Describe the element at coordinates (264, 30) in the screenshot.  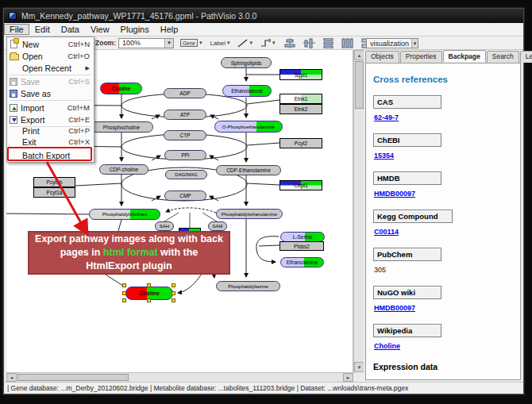
I see `menu-bar: File Edit Data View Plugins Help` at that location.